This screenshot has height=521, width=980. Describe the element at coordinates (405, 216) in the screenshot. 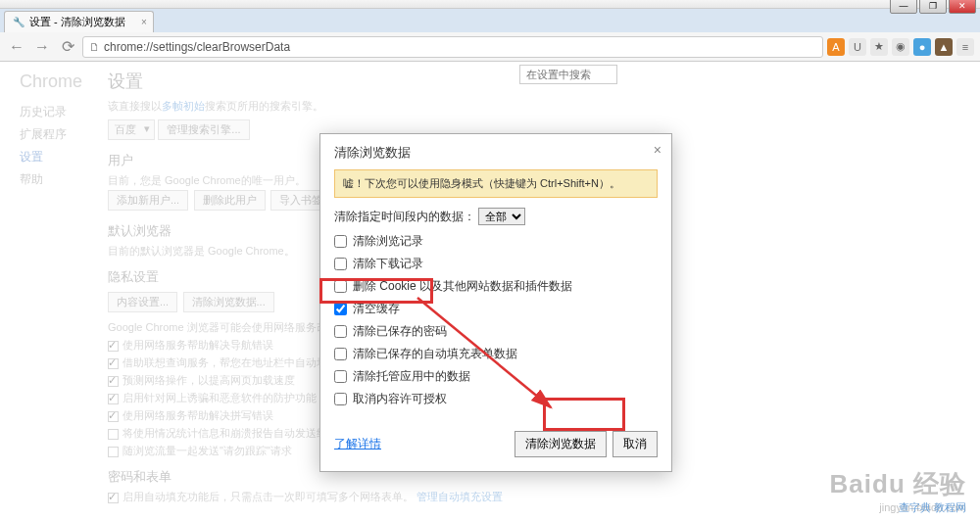

I see `time-range-label: 清除指定时间段内的数据：` at that location.